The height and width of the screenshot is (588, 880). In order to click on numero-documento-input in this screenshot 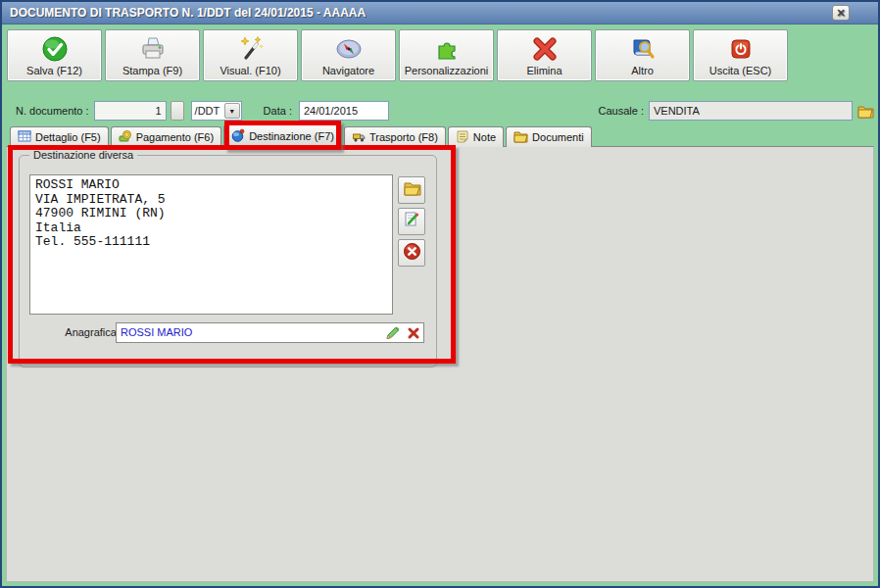, I will do `click(130, 111)`.